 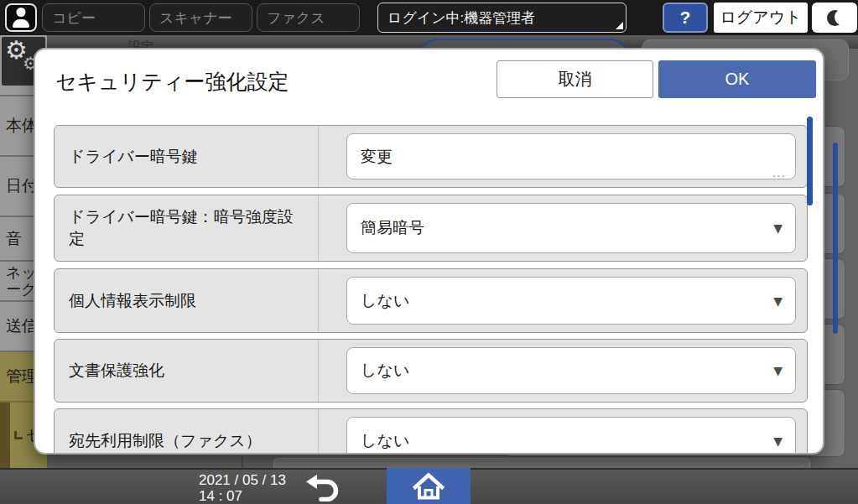 I want to click on setting-label: 個人情報表示制限, so click(x=186, y=300).